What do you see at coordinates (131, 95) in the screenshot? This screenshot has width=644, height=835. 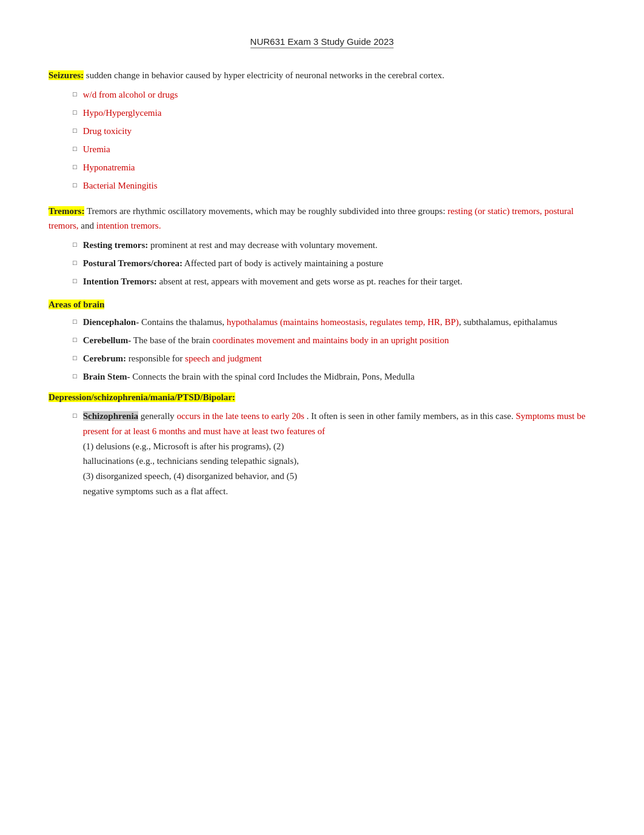 I see `seizures-bullet-1: w/d from alcohol or drugs` at bounding box center [131, 95].